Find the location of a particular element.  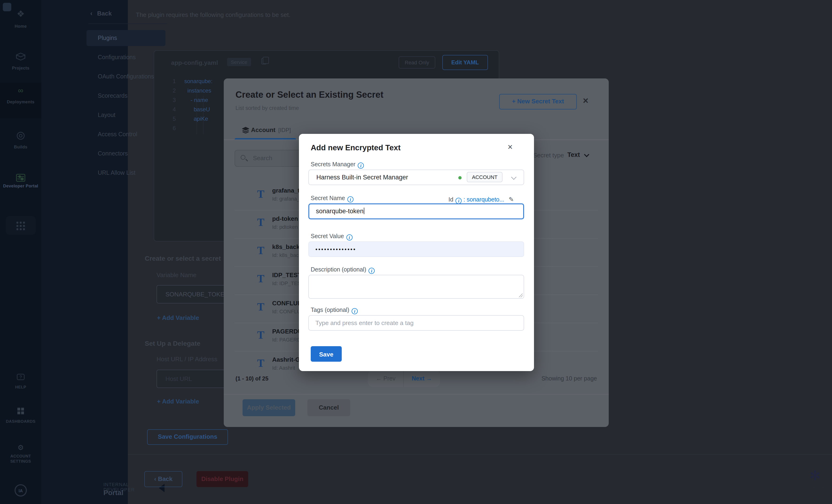

sidebar-item-dashboards: DASHBOARDS is located at coordinates (21, 416).